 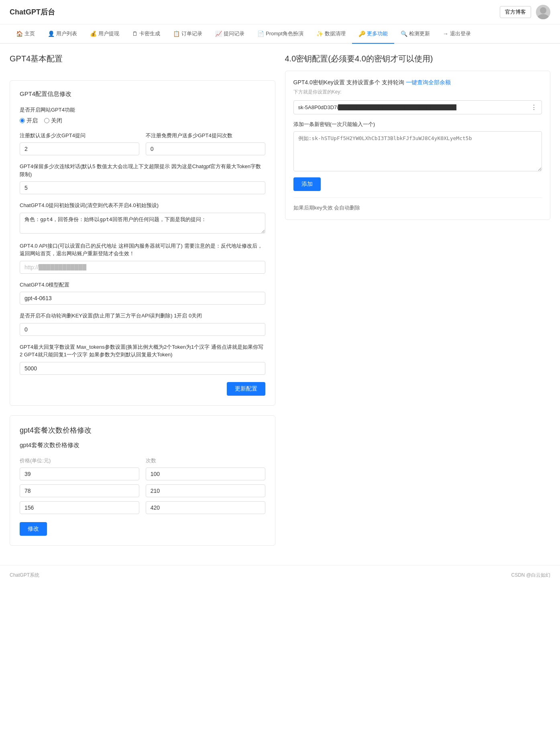 What do you see at coordinates (280, 575) in the screenshot?
I see `page-footer: ChatGPT系统 CSDN @白云如幻` at bounding box center [280, 575].